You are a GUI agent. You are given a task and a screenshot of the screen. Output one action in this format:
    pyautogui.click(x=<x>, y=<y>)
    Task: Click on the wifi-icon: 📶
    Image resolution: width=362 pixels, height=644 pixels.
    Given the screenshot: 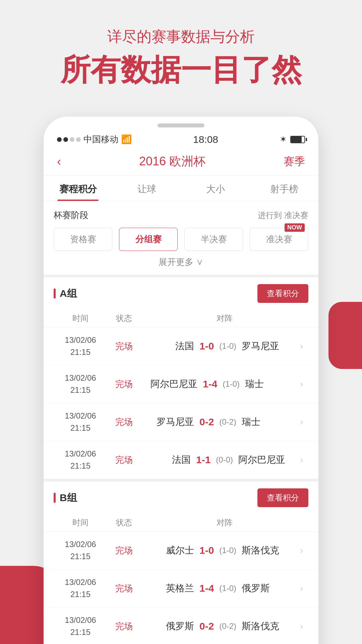 What is the action you would take?
    pyautogui.click(x=126, y=140)
    